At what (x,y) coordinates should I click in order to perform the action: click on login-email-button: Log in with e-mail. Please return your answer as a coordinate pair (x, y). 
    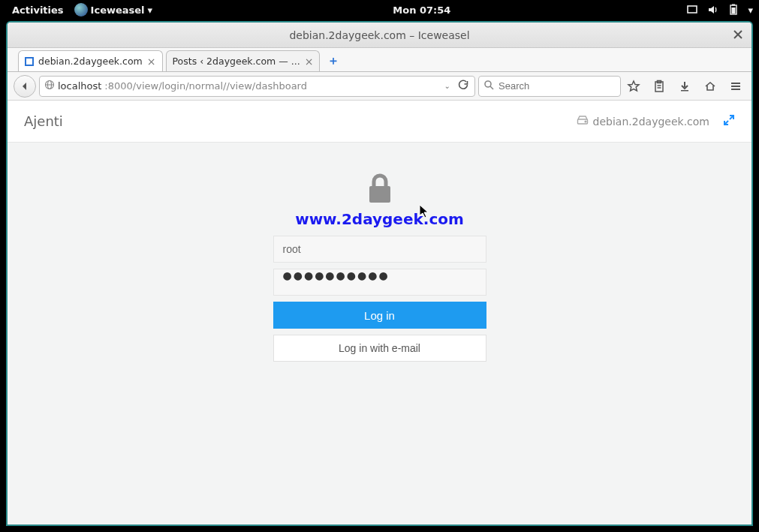
    Looking at the image, I should click on (380, 348).